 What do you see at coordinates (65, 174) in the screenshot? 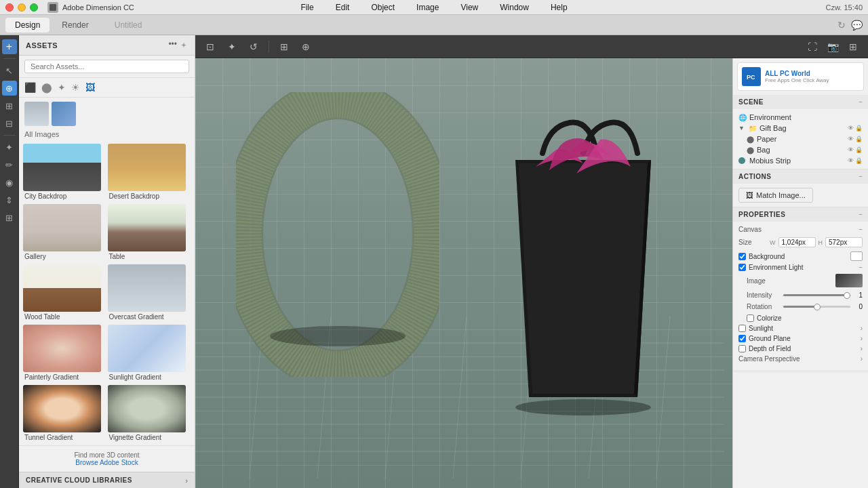
I see `list-item: City Backdrop` at bounding box center [65, 174].